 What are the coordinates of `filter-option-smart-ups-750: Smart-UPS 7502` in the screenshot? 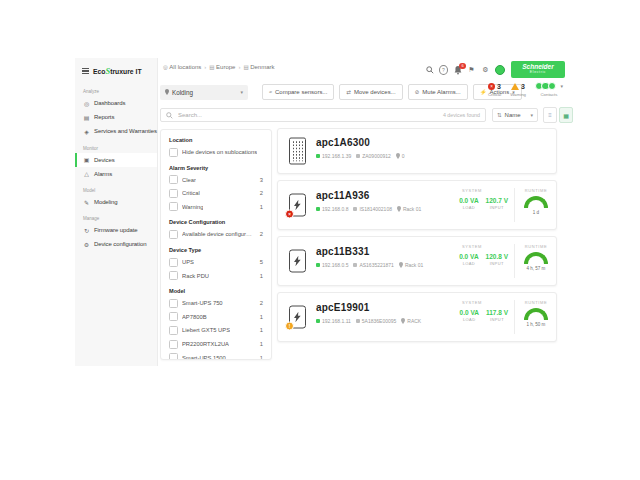 It's located at (216, 304).